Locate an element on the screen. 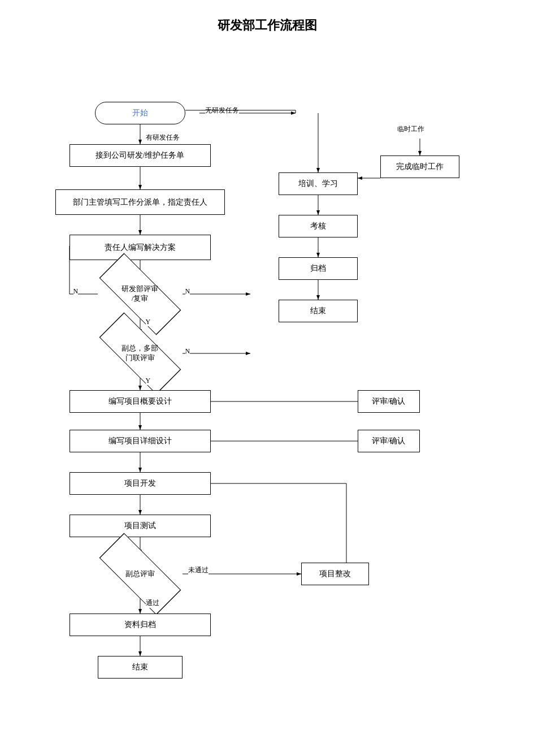 The image size is (534, 756). no-task-label: 无研发任务 is located at coordinates (222, 111).